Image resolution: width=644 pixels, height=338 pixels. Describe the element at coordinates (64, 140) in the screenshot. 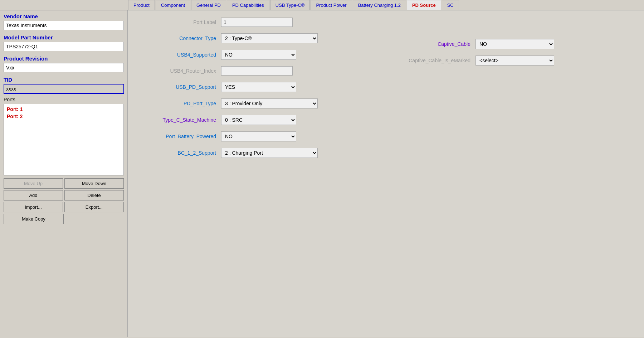

I see `ports-list: Port: 1 Port: 2` at that location.